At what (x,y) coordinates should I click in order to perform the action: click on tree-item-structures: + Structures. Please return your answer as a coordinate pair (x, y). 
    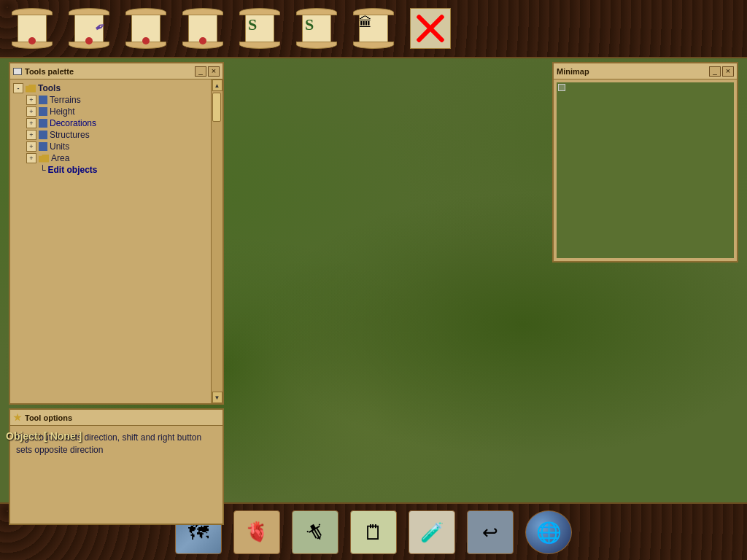
    Looking at the image, I should click on (111, 135).